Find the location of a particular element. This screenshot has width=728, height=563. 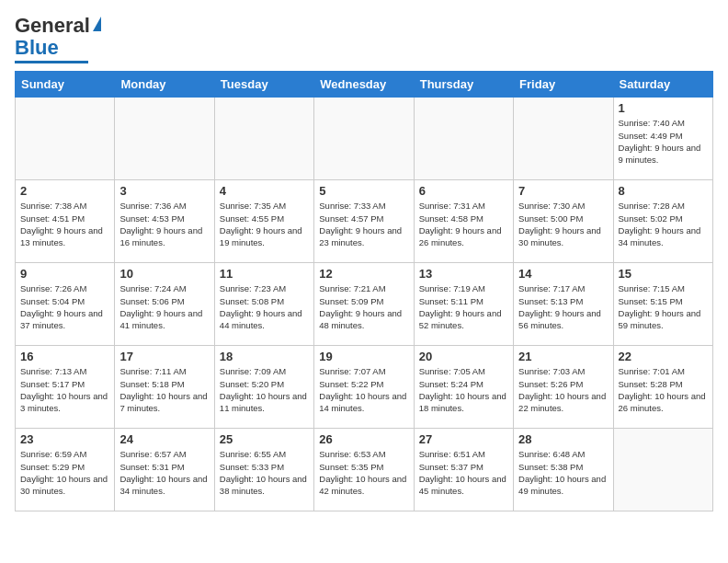

calendar-cell: 16Sunrise: 7:13 AM Sunset: 5:17 PM Dayli… is located at coordinates (65, 387).